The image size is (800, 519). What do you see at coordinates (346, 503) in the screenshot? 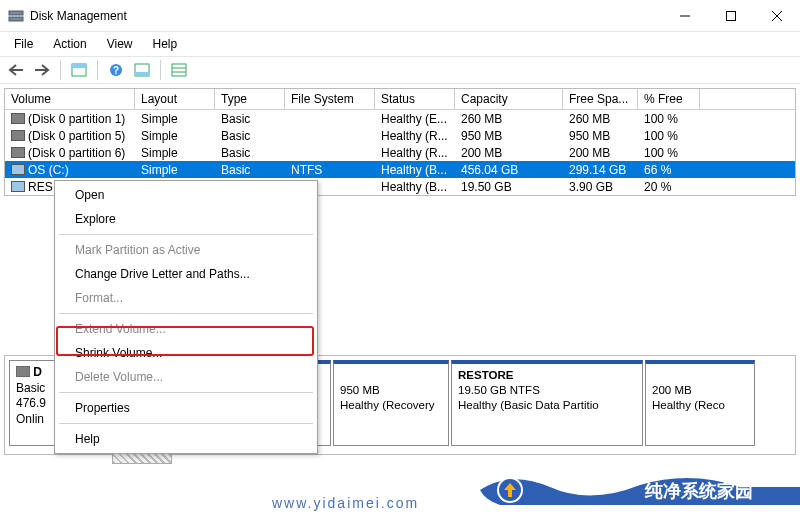
I see `watermark-site: www.yidaimei.com` at bounding box center [346, 503].